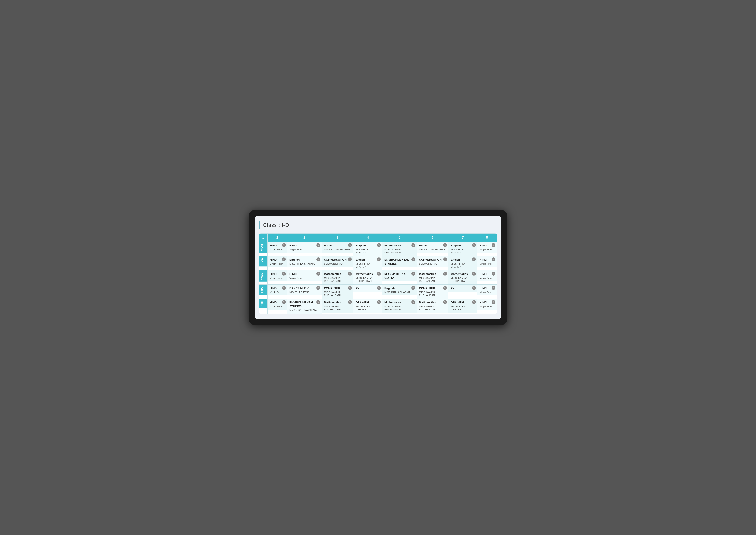 This screenshot has height=535, width=756. What do you see at coordinates (263, 303) in the screenshot?
I see `day-label: FRI` at bounding box center [263, 303].